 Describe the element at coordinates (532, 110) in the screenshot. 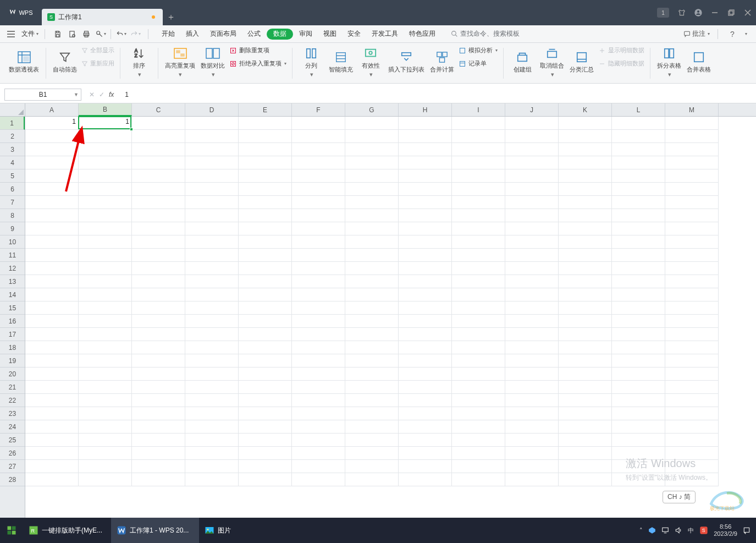

I see `column-header: J` at that location.